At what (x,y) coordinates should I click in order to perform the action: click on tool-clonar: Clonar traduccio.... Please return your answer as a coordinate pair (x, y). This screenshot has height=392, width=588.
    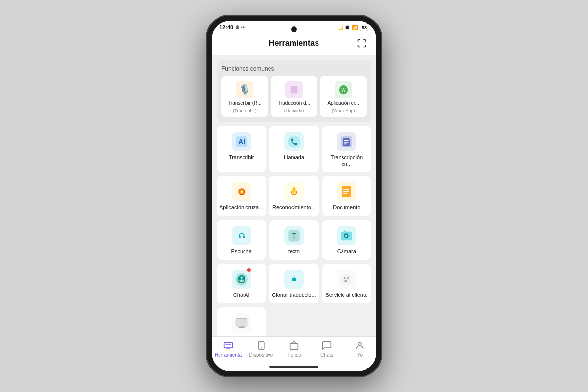
    Looking at the image, I should click on (294, 283).